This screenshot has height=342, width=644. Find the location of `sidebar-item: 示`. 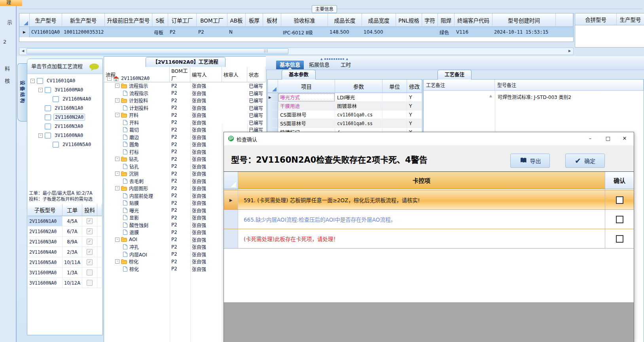

sidebar-item: 示 is located at coordinates (9, 22).